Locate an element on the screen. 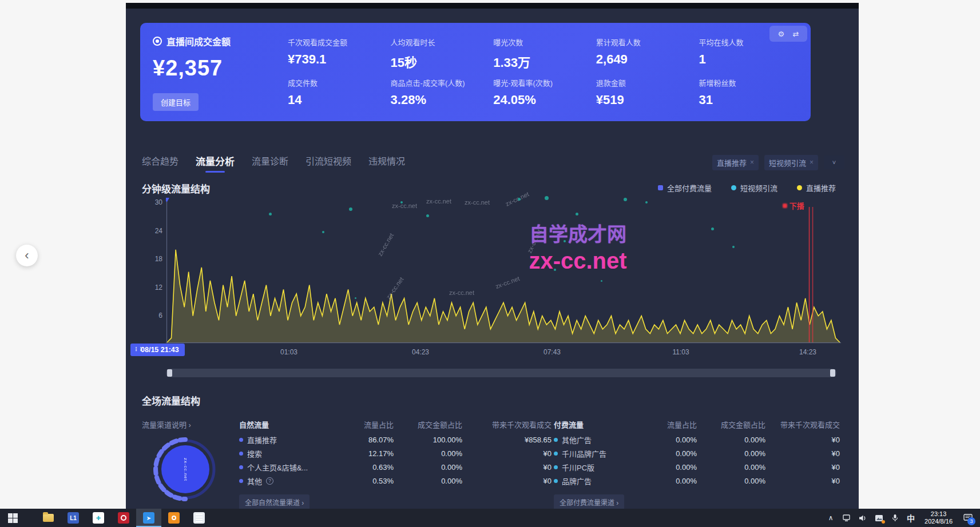  network-icon is located at coordinates (847, 518).